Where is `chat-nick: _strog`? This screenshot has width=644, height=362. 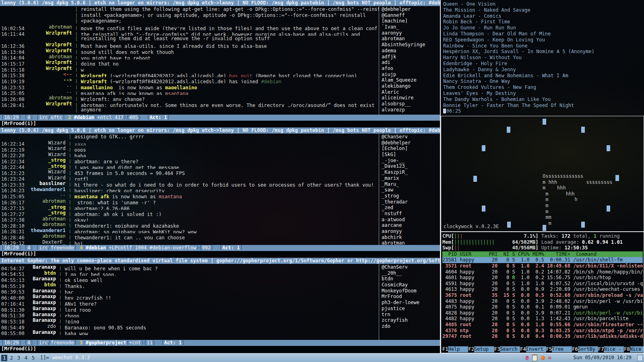
chat-nick: _strog is located at coordinates (45, 208).